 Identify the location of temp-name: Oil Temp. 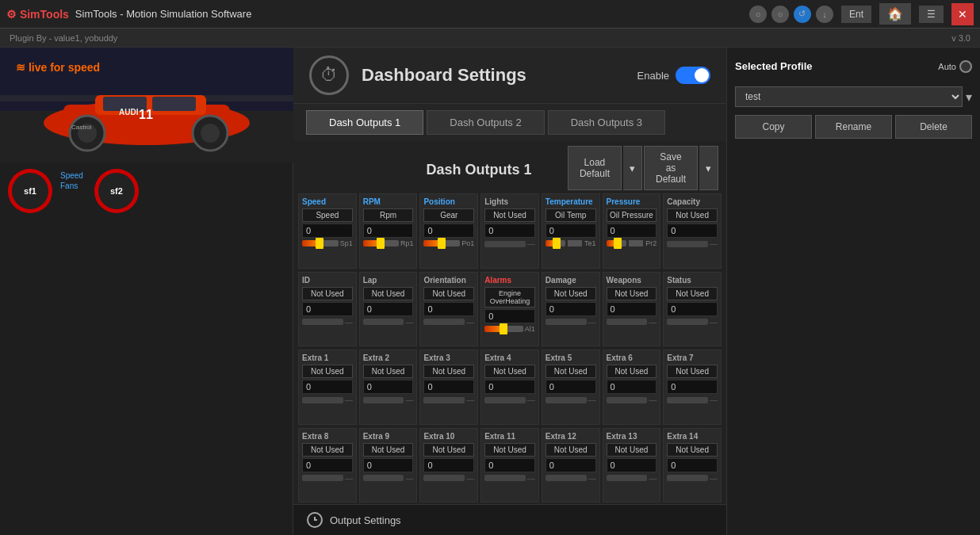
(571, 216).